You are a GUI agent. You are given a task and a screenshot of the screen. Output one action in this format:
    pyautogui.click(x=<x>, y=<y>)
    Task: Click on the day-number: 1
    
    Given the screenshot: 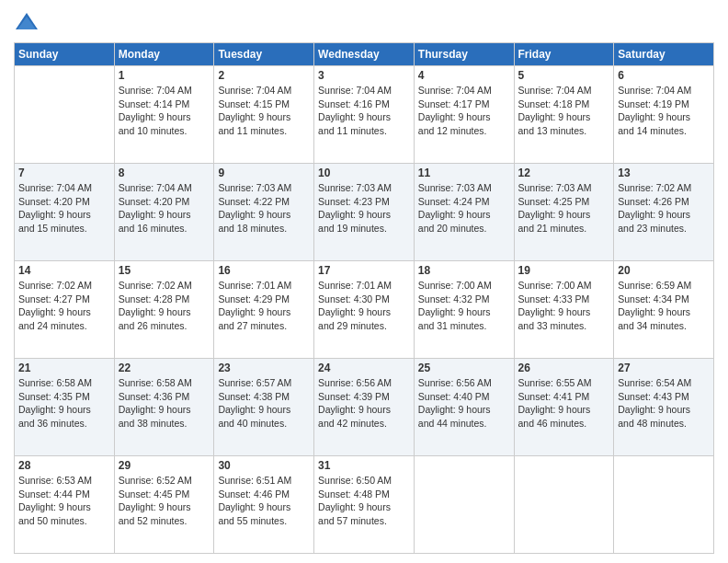 What is the action you would take?
    pyautogui.click(x=165, y=75)
    